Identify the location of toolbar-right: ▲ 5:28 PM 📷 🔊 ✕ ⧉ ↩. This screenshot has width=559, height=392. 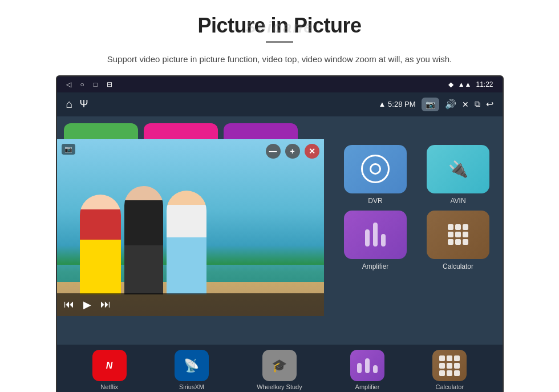
(436, 104).